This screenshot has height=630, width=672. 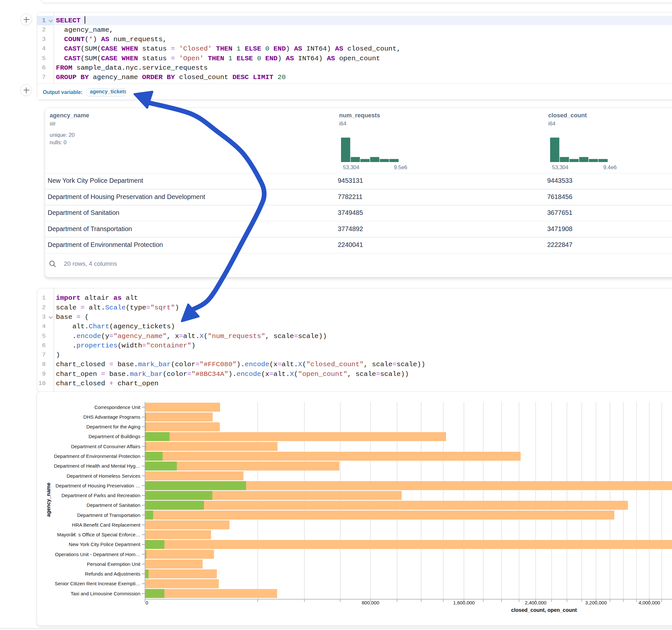 What do you see at coordinates (536, 603) in the screenshot?
I see `svg-text: 2,400,000` at bounding box center [536, 603].